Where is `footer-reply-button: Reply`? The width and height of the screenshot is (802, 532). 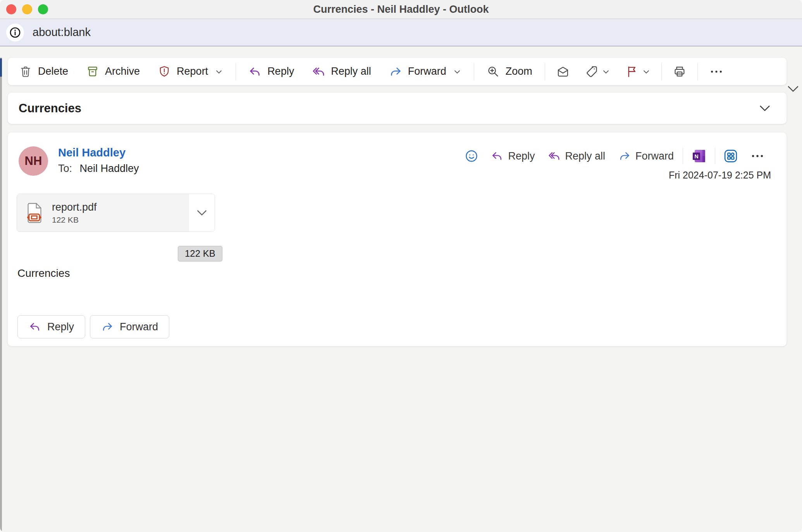
footer-reply-button: Reply is located at coordinates (51, 327).